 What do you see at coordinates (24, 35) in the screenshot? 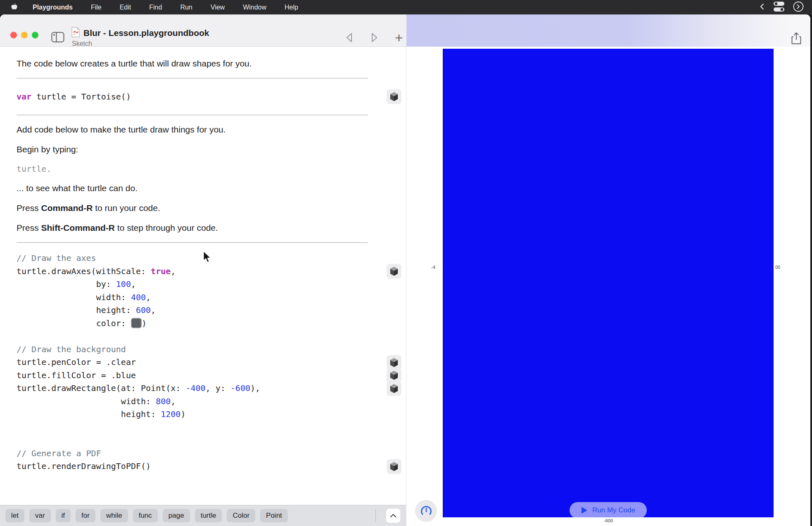
I see `minimize-button` at bounding box center [24, 35].